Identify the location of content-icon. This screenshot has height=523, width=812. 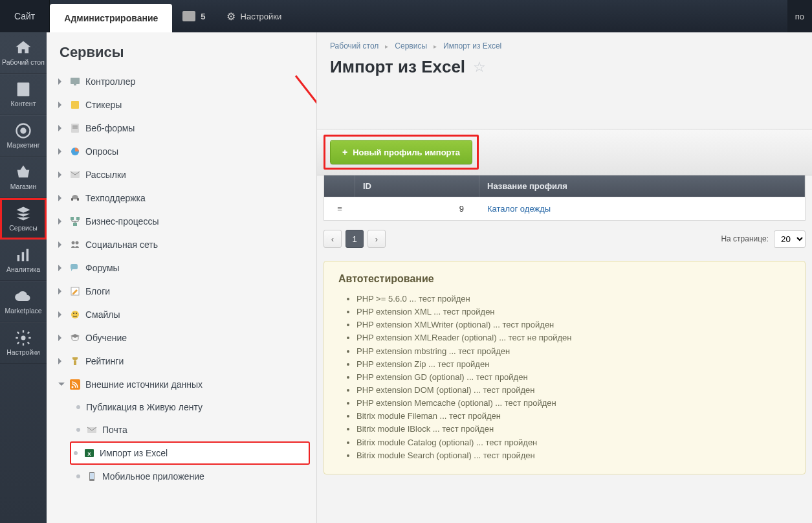
(23, 89).